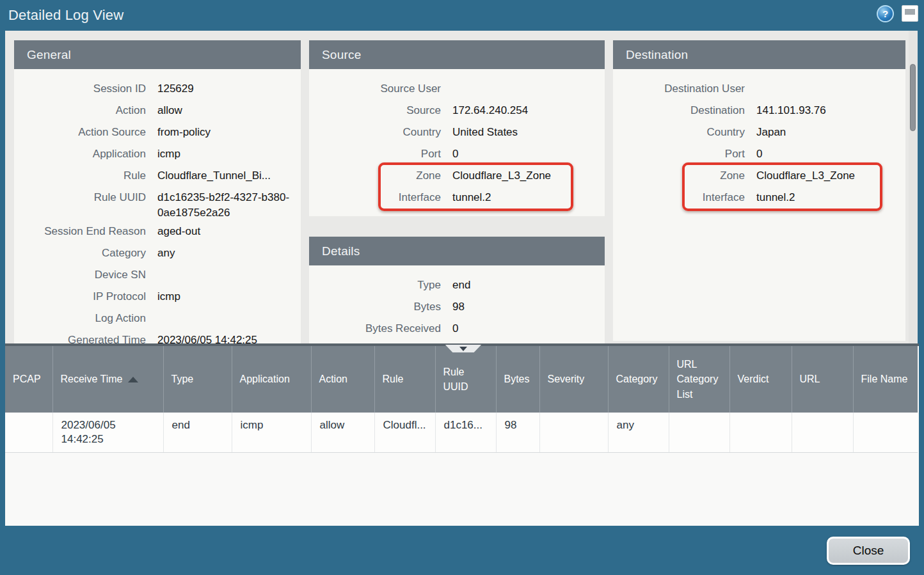  I want to click on field-row-source-zone: ZoneCloudflare_L3_Zone, so click(457, 176).